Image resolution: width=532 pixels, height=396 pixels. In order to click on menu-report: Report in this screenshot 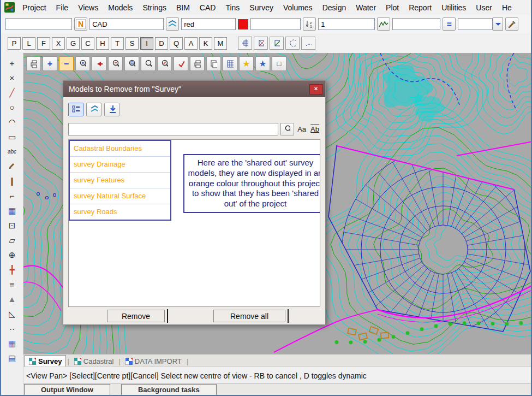, I will do `click(420, 8)`.